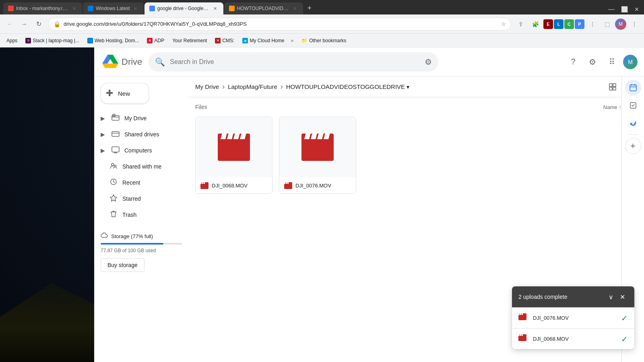 The width and height of the screenshot is (644, 362). What do you see at coordinates (74, 8) in the screenshot?
I see `tab-gmail-close: ✕` at bounding box center [74, 8].